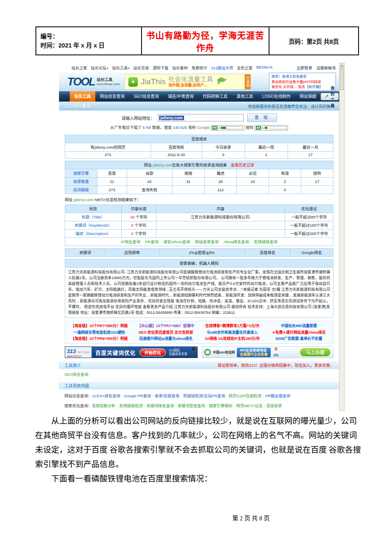 The width and height of the screenshot is (392, 555). Describe the element at coordinates (206, 242) in the screenshot. I see `meta-footer-link: 网站收录查询` at that location.